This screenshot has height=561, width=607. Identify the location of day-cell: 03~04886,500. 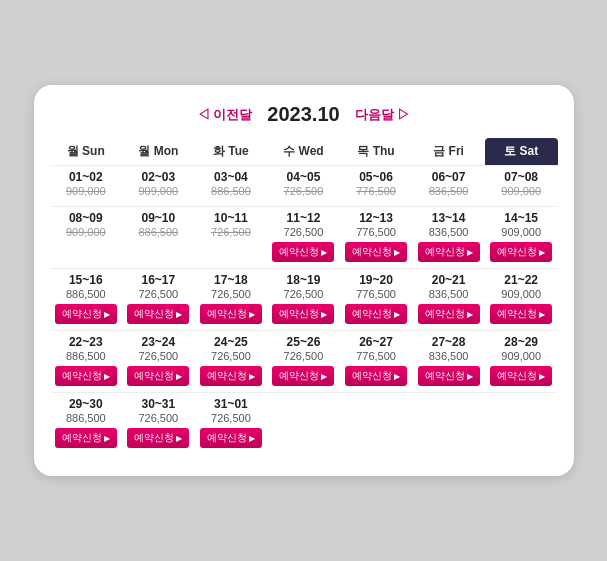
(232, 186).